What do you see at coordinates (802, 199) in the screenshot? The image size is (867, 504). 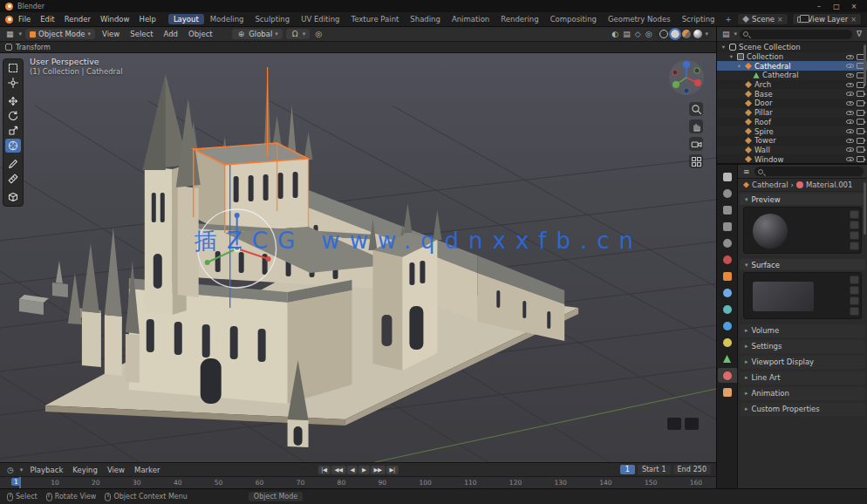 I see `panel-header-preview: ▾ Preview` at bounding box center [802, 199].